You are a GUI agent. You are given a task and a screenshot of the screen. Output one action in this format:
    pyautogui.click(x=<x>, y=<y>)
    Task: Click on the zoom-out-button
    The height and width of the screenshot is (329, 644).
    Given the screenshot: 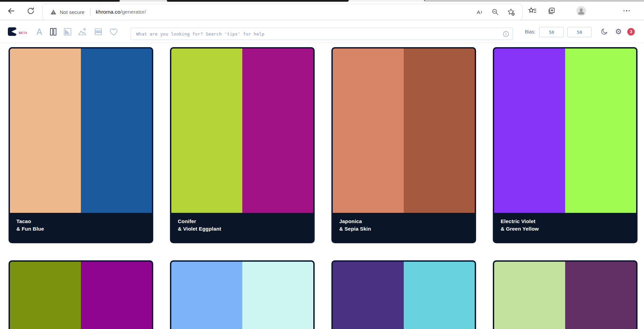 What is the action you would take?
    pyautogui.click(x=495, y=12)
    